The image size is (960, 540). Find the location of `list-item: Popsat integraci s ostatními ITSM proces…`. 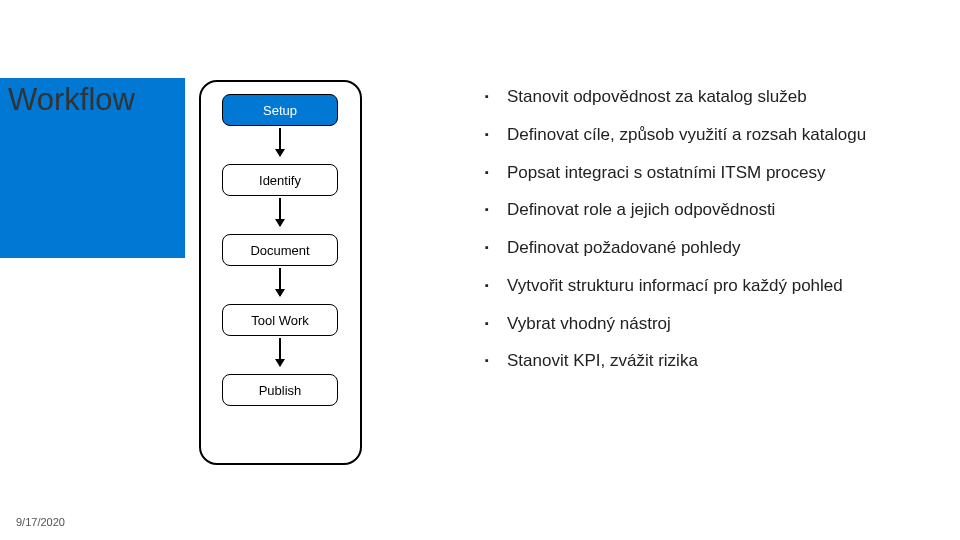

list-item: Popsat integraci s ostatními ITSM proces… is located at coordinates (712, 172).